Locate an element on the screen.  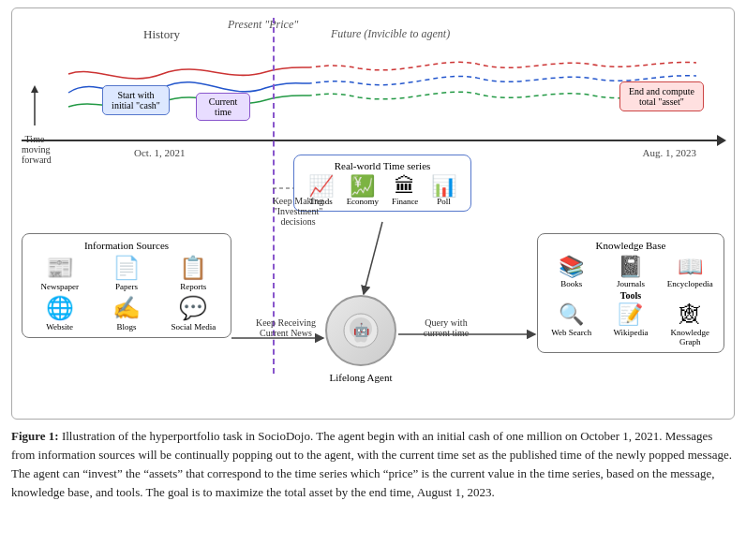
info-title: Information Sources is located at coordinates (127, 245).